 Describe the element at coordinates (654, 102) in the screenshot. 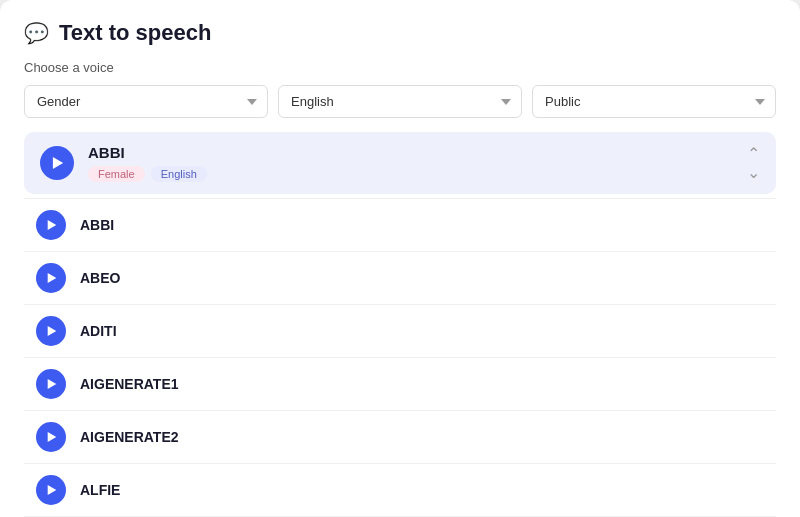

I see `visibility-select: Public Private` at that location.